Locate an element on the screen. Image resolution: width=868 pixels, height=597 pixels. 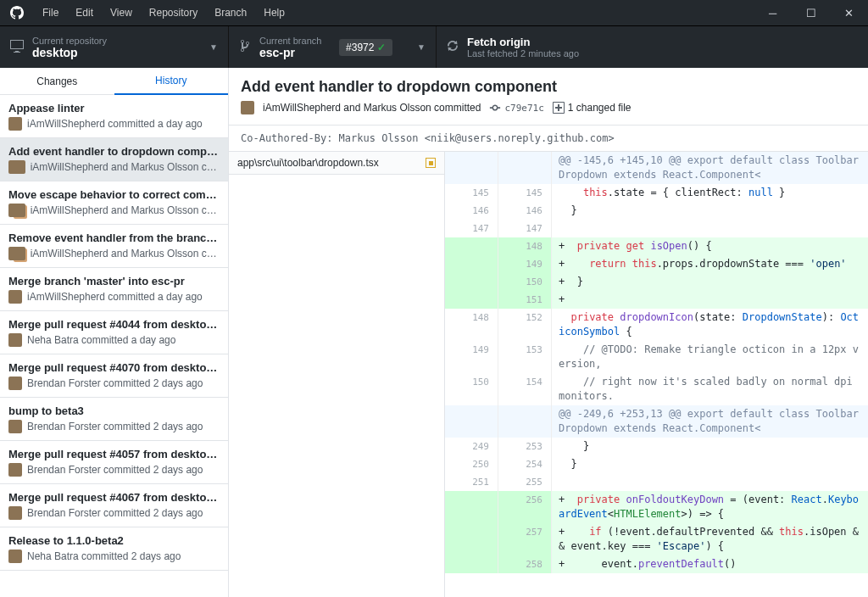
modified-icon is located at coordinates (431, 163).